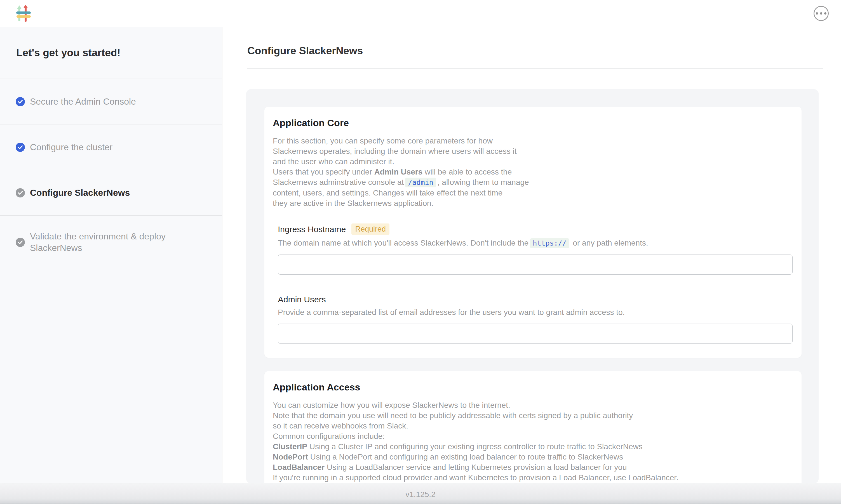 The height and width of the screenshot is (504, 841). I want to click on sidebar-step-configure-cluster: Configure the cluster, so click(111, 147).